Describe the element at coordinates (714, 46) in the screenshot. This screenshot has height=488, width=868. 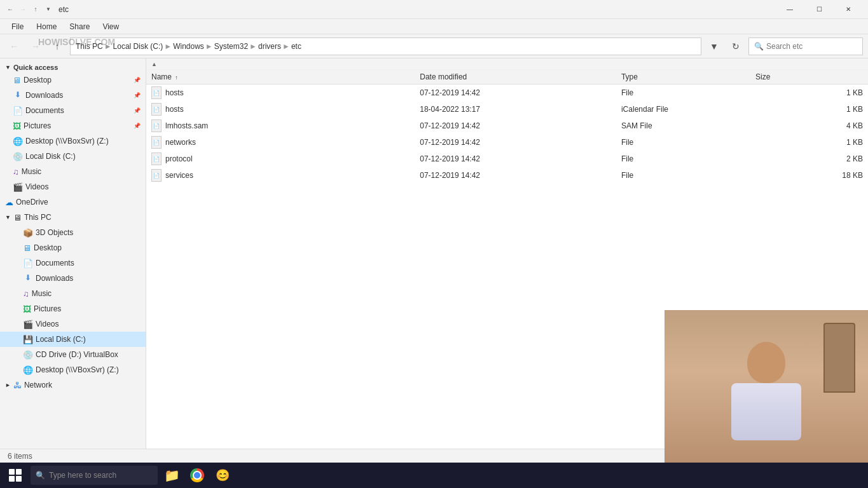
I see `dropdown-button: ▼` at that location.